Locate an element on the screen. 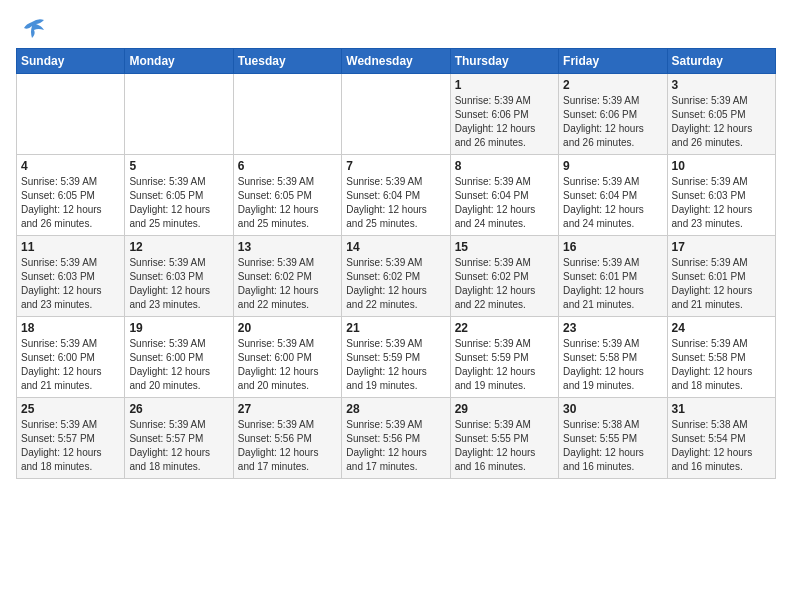 Image resolution: width=792 pixels, height=612 pixels. calendar-cell: 22Sunrise: 5:39 AMSunset: 5:59 PMDayligh… is located at coordinates (504, 358).